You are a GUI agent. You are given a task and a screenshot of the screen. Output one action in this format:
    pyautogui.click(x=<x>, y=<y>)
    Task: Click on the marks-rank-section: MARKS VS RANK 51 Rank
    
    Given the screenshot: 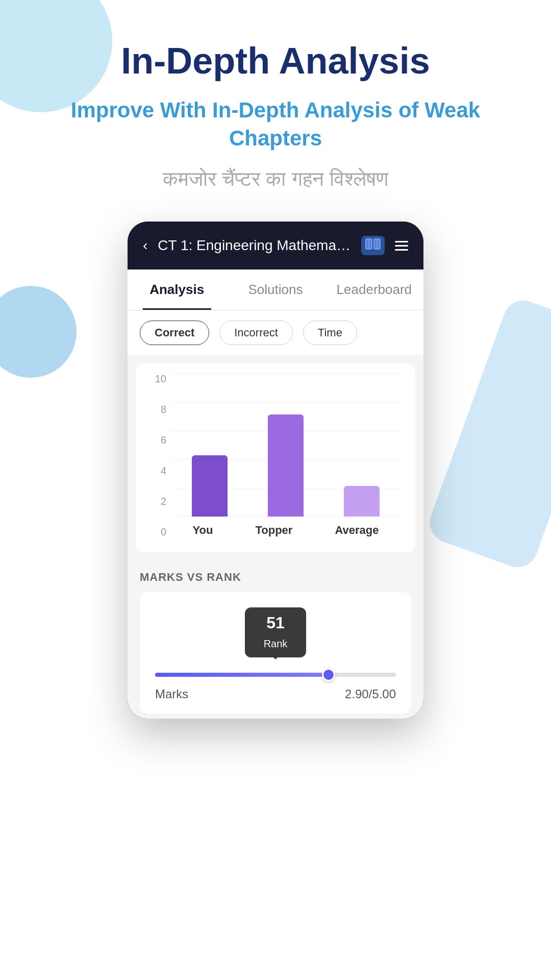 What is the action you would take?
    pyautogui.click(x=276, y=640)
    